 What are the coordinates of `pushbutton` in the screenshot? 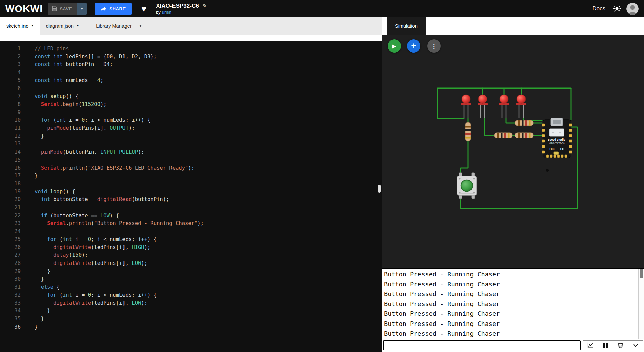 It's located at (467, 186).